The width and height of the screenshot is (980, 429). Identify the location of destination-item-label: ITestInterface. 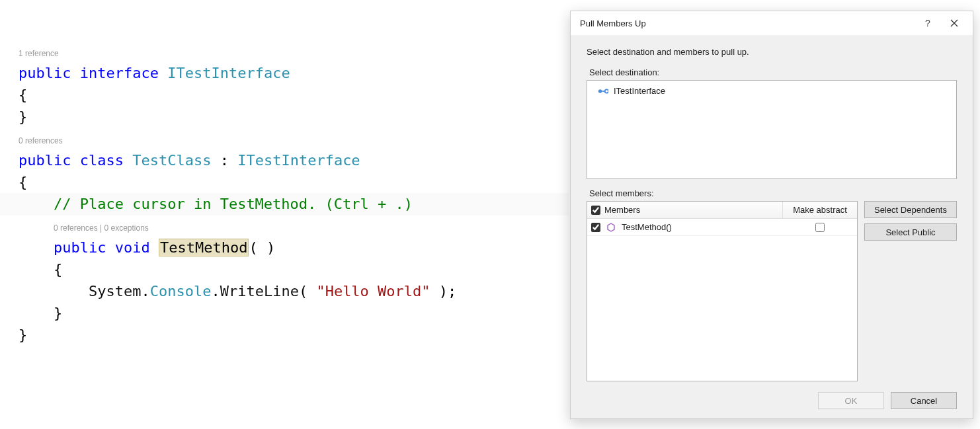
(639, 91).